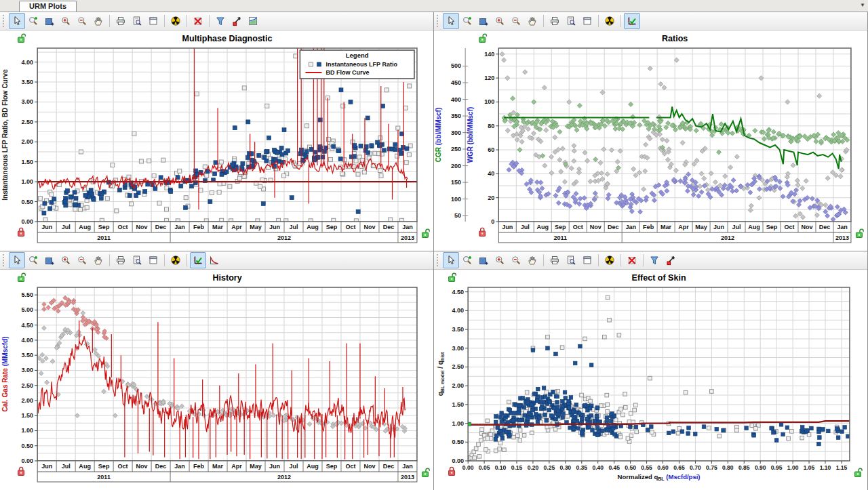  Describe the element at coordinates (214, 260) in the screenshot. I see `decline-curve-icon` at that location.